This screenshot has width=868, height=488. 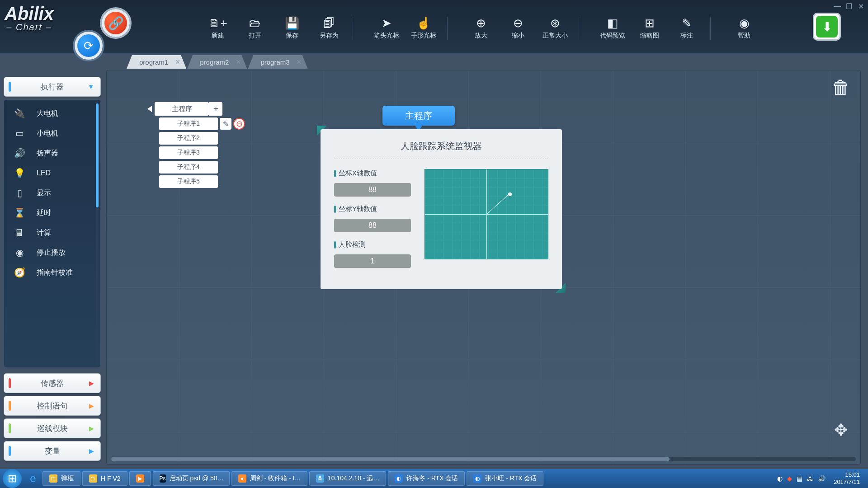 I want to click on component-icon: ◉, so click(x=19, y=253).